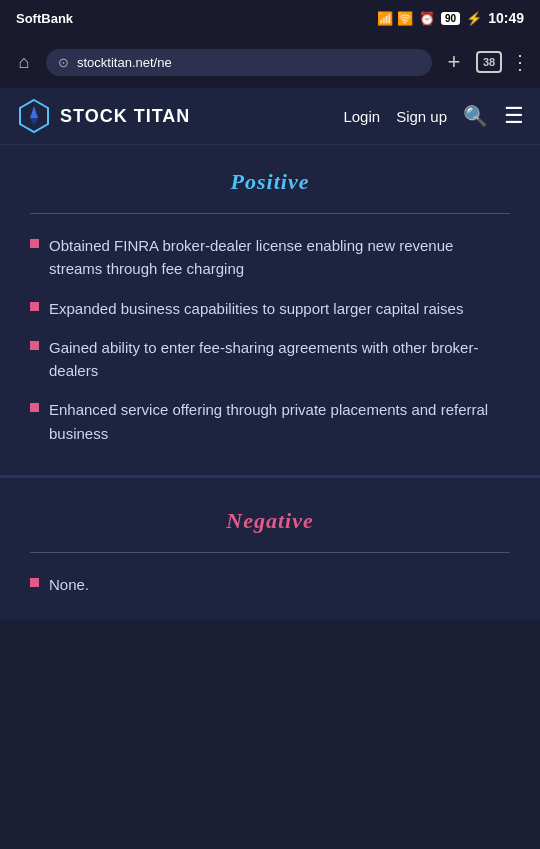 Image resolution: width=540 pixels, height=849 pixels. What do you see at coordinates (270, 214) in the screenshot?
I see `positive-divider` at bounding box center [270, 214].